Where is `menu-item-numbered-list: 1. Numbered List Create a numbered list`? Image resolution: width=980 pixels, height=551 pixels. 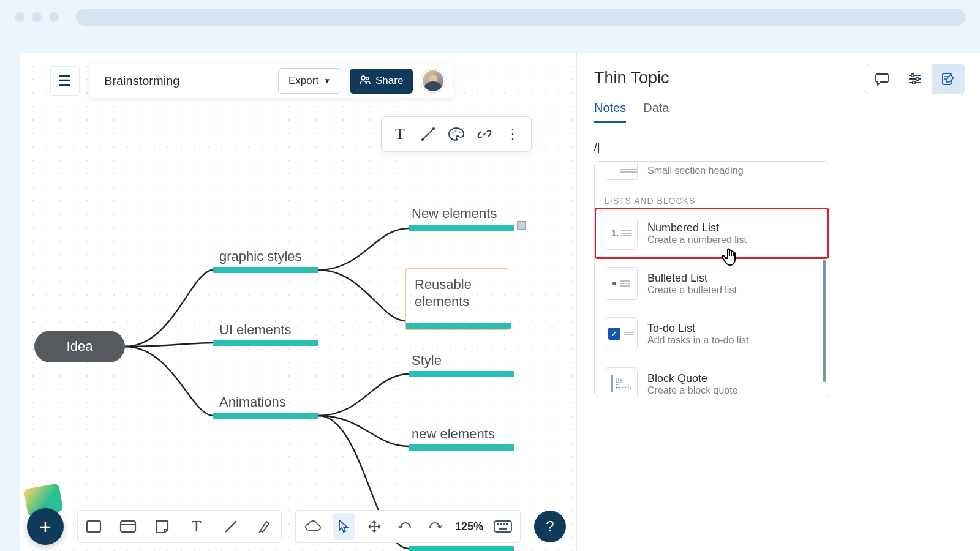 menu-item-numbered-list: 1. Numbered List Create a numbered list is located at coordinates (712, 233).